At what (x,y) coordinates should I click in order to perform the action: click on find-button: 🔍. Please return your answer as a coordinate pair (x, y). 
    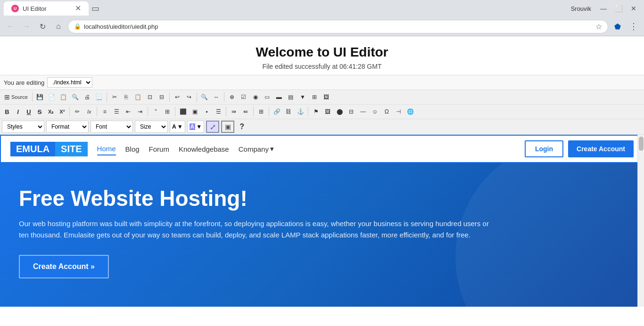
    Looking at the image, I should click on (205, 97).